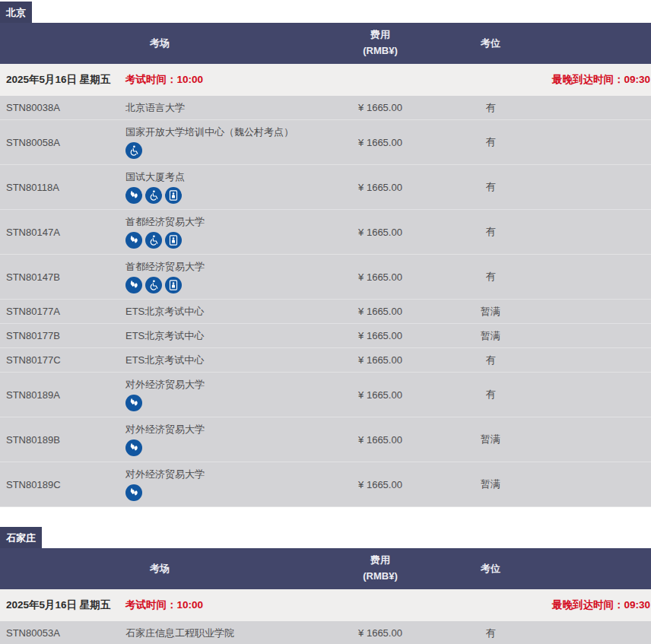 The width and height of the screenshot is (651, 644). Describe the element at coordinates (62, 108) in the screenshot. I see `session-code: STN80038A` at that location.